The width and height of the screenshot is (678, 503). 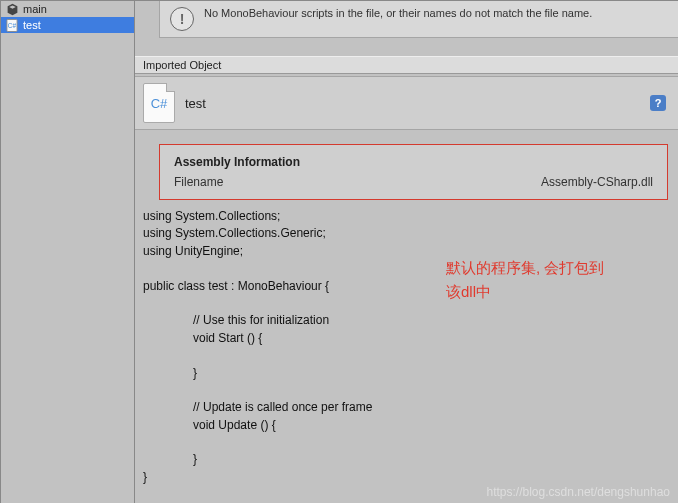 What do you see at coordinates (414, 162) in the screenshot?
I see `assembly-info-title: Assembly Information` at bounding box center [414, 162].